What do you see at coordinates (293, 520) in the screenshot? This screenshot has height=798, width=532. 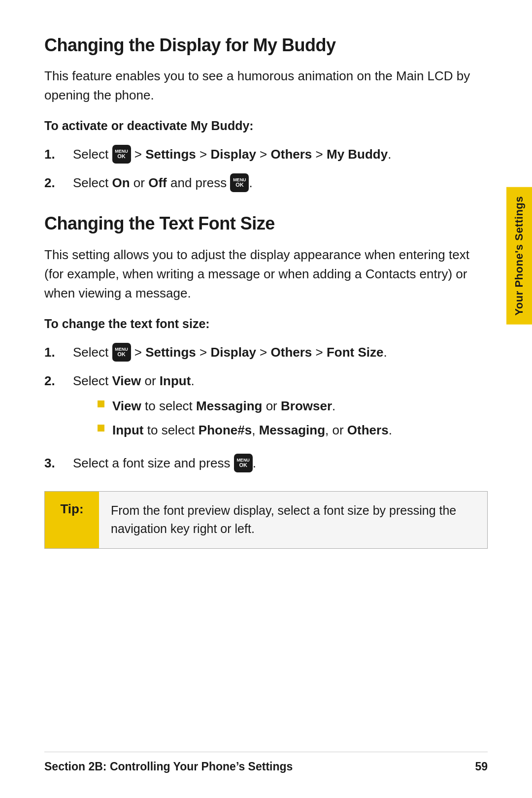 I see `tip-content: From the font preview display, select a …` at bounding box center [293, 520].